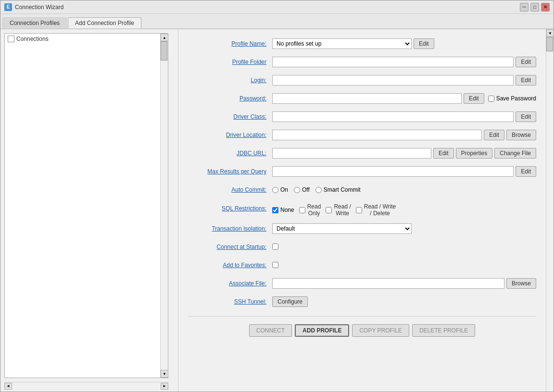 Image resolution: width=554 pixels, height=392 pixels. I want to click on driver-location-label: Driver Location:, so click(230, 135).